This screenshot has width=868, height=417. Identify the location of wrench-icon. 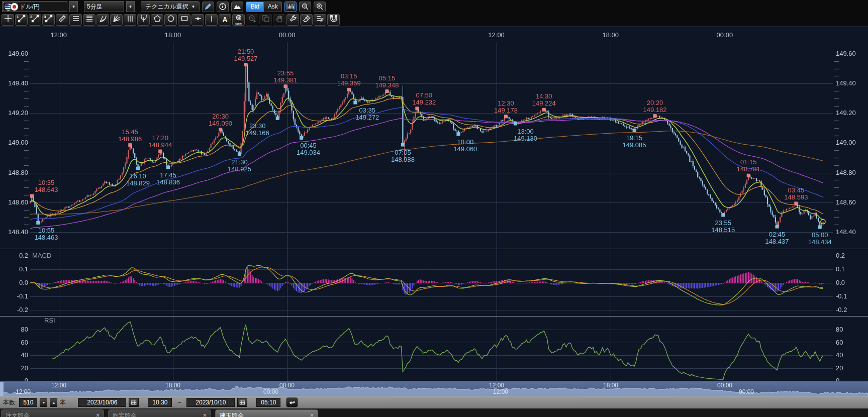
(293, 20).